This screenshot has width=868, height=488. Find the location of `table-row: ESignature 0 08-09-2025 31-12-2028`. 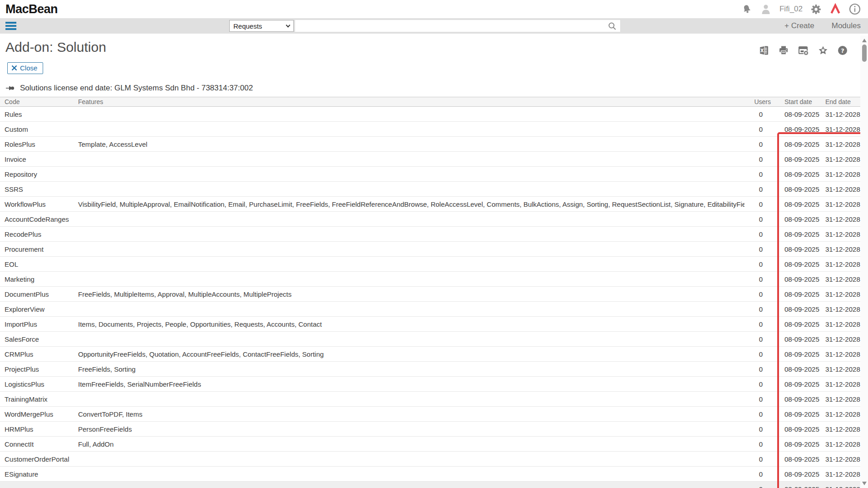

table-row: ESignature 0 08-09-2025 31-12-2028 is located at coordinates (430, 474).